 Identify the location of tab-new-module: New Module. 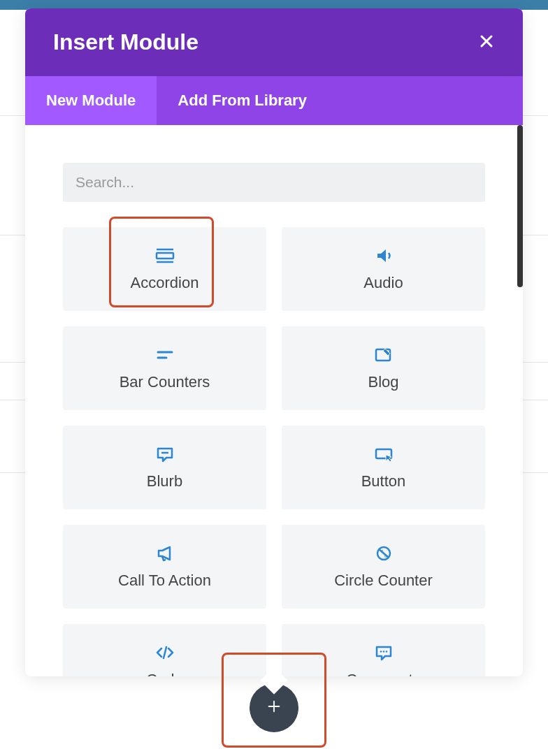
(91, 101).